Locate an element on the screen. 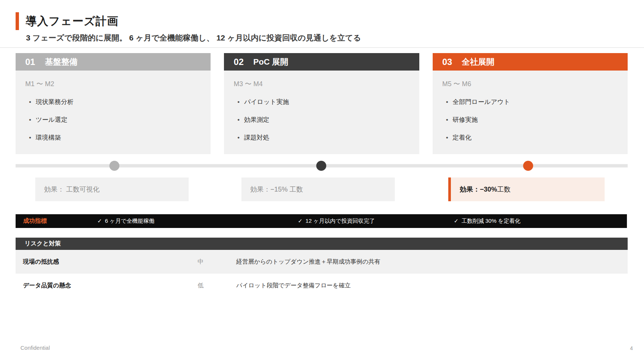 Image resolution: width=644 pixels, height=362 pixels. header-divider is located at coordinates (322, 48).